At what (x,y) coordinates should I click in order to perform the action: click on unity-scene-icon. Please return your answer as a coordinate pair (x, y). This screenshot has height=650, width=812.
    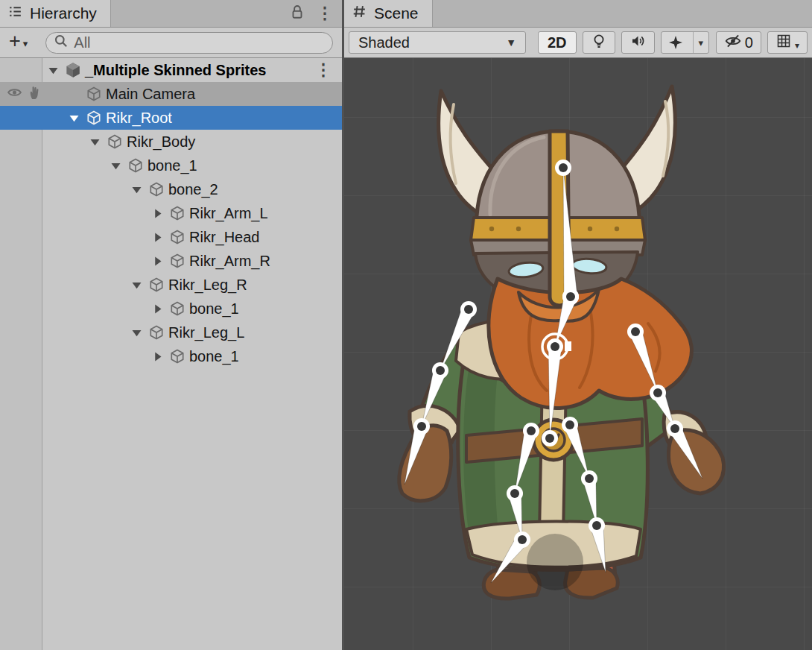
    Looking at the image, I should click on (73, 70).